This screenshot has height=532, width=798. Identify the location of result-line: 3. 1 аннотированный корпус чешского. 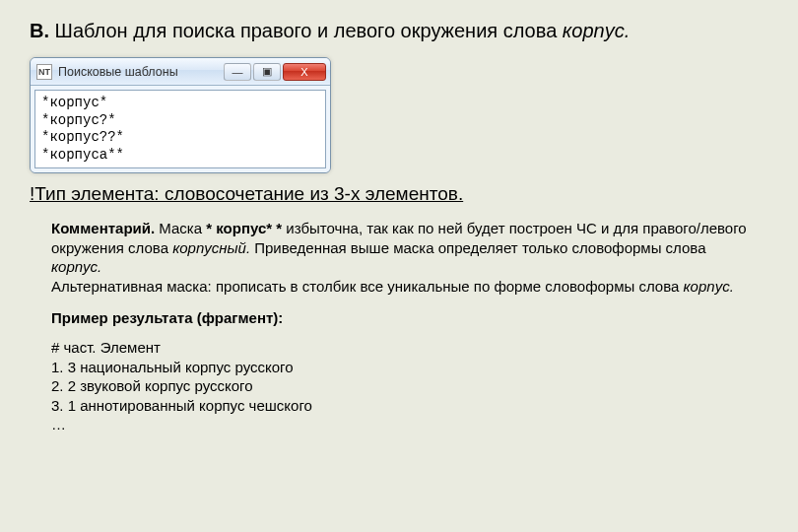
(181, 406).